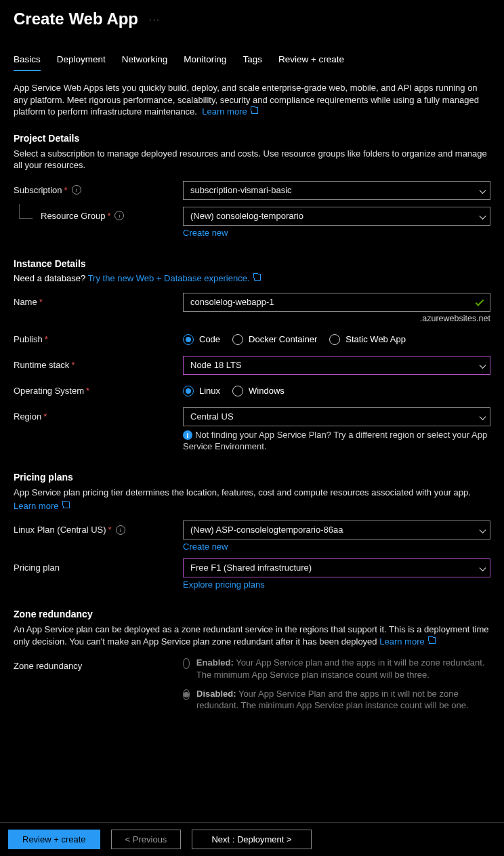 This screenshot has height=856, width=504. I want to click on pricing-plan-label: Pricing plan, so click(98, 565).